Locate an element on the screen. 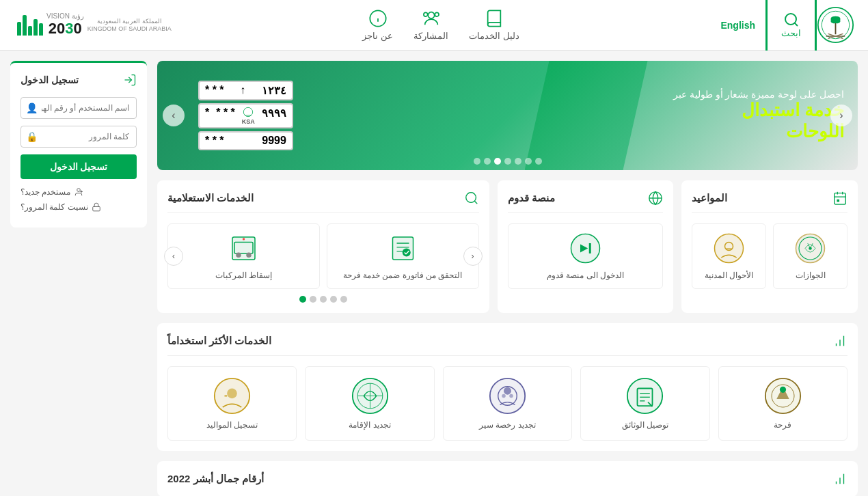  bottom-title: أرقام جمال أبشر 2022 is located at coordinates (216, 479).